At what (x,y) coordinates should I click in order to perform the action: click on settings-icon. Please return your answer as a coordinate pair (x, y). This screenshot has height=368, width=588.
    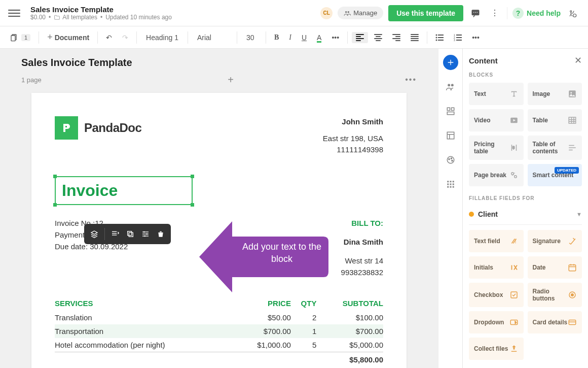
    Looking at the image, I should click on (145, 234).